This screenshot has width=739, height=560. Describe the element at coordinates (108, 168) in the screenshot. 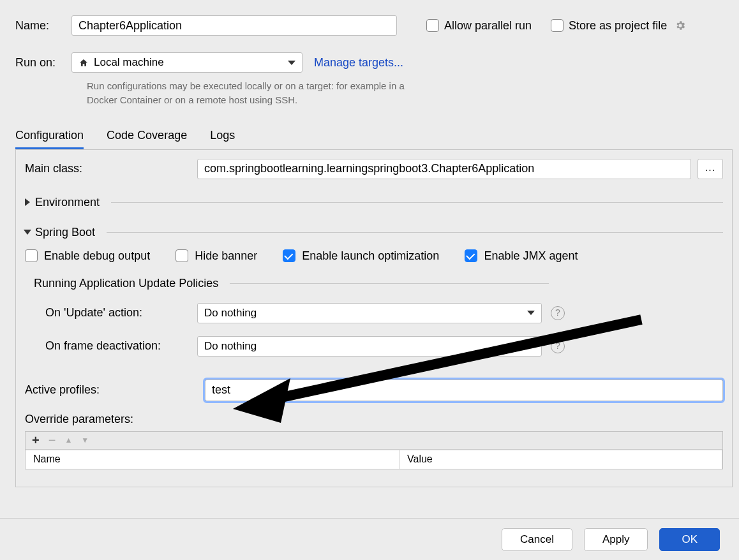

I see `main-class-label: Main class:` at that location.